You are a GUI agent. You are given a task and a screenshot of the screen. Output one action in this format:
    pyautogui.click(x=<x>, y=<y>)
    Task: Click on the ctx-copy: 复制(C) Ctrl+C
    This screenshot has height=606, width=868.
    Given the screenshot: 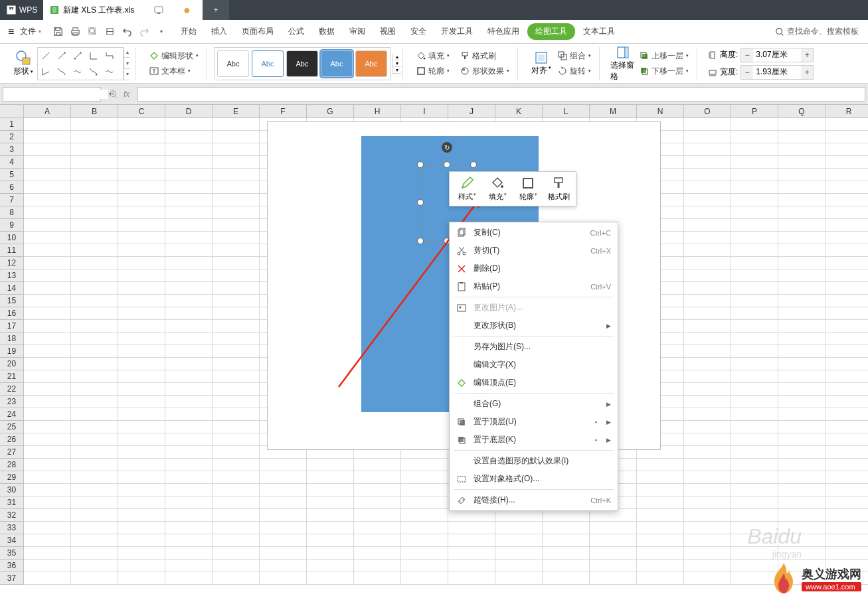 What is the action you would take?
    pyautogui.click(x=534, y=232)
    